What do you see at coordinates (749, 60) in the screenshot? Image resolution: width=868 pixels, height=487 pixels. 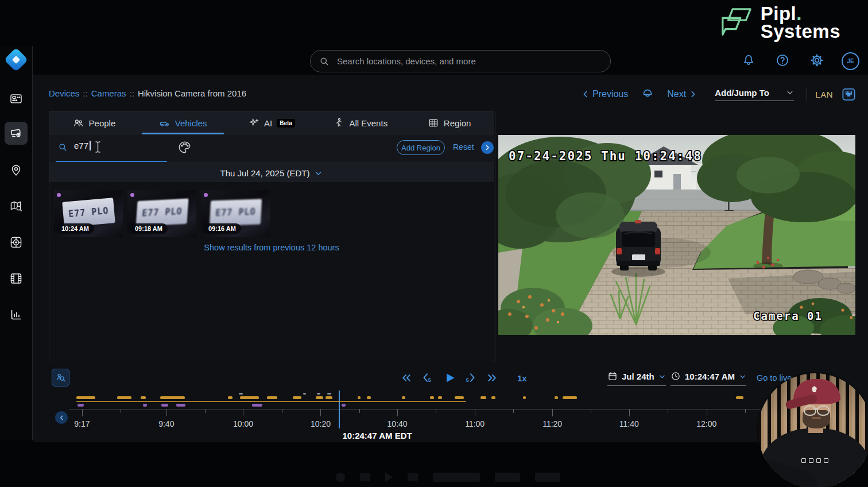 I see `notifications-bell-icon` at bounding box center [749, 60].